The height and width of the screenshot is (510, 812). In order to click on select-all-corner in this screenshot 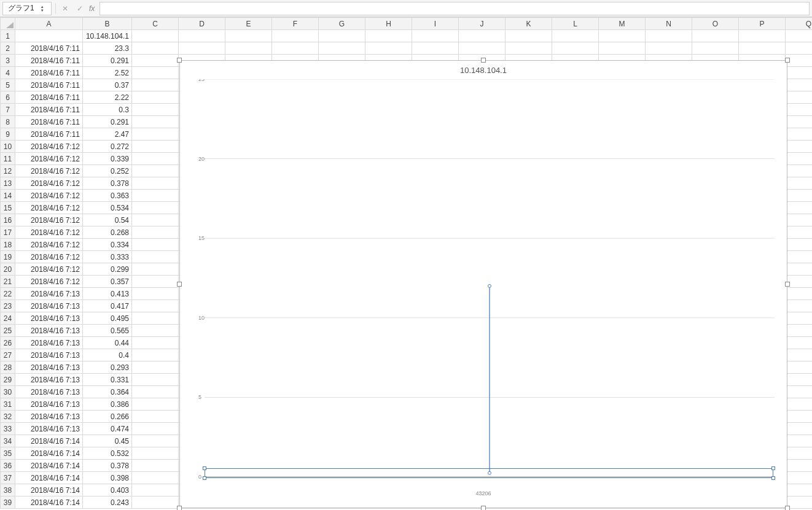, I will do `click(8, 24)`.